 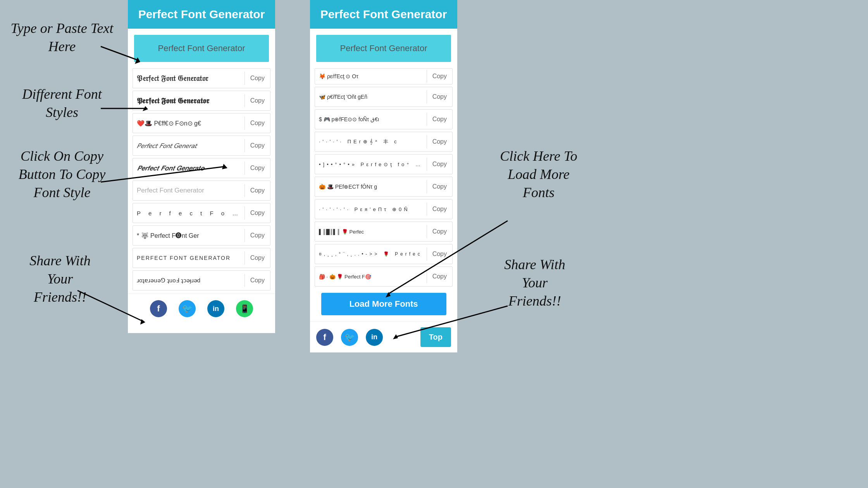 What do you see at coordinates (189, 191) in the screenshot?
I see `font-text: Perfect Font Generator` at bounding box center [189, 191].